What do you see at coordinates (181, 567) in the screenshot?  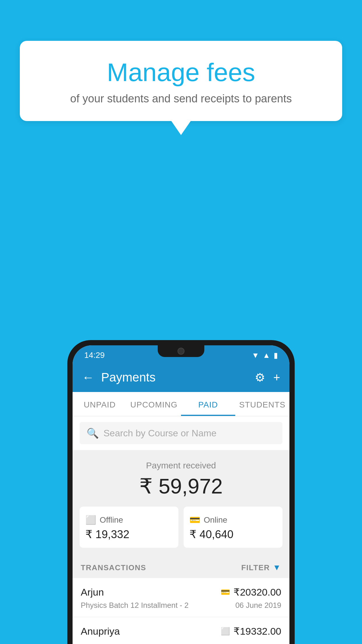 I see `transactions-header: TRANSACTIONS FILTER ▼` at bounding box center [181, 567].